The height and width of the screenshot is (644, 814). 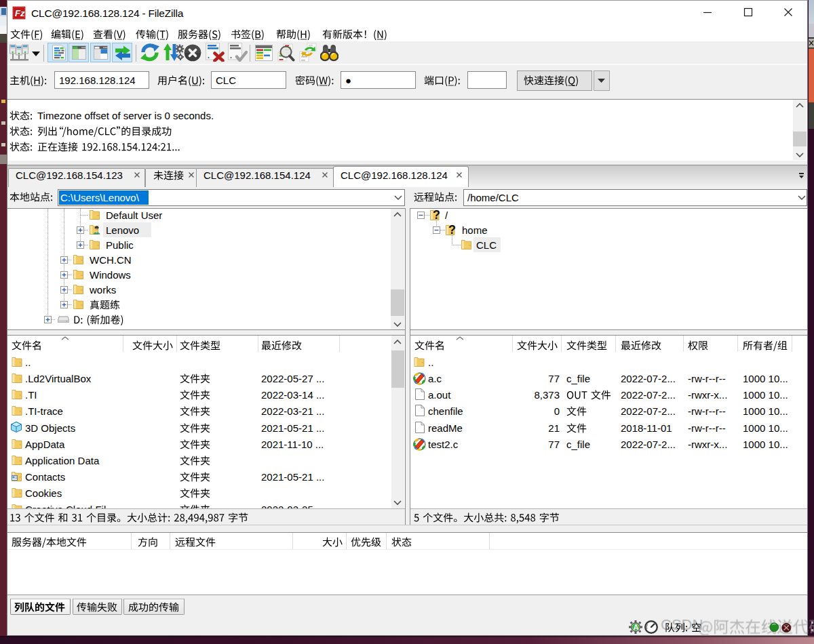 I want to click on svg-text: A, so click(x=636, y=627).